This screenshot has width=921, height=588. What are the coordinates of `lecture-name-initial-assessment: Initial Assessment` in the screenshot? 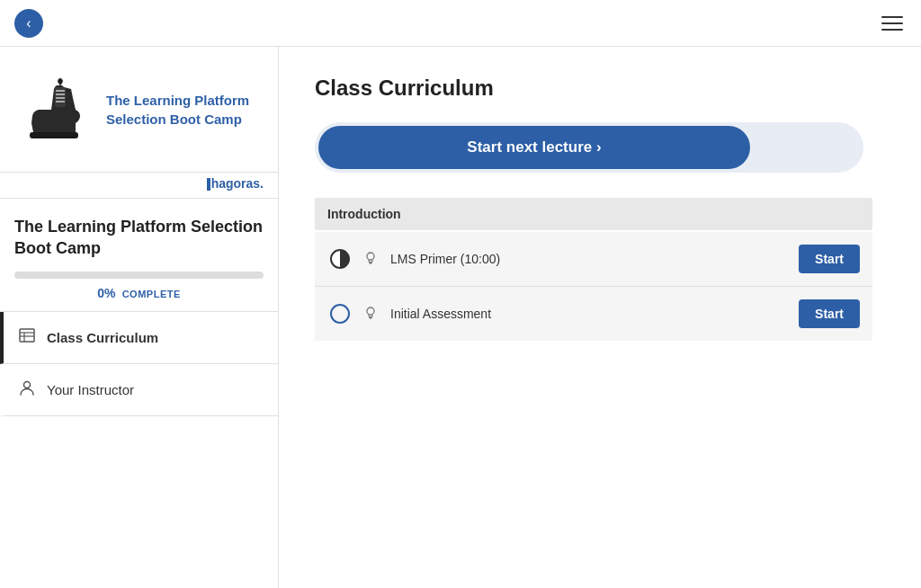 It's located at (589, 314).